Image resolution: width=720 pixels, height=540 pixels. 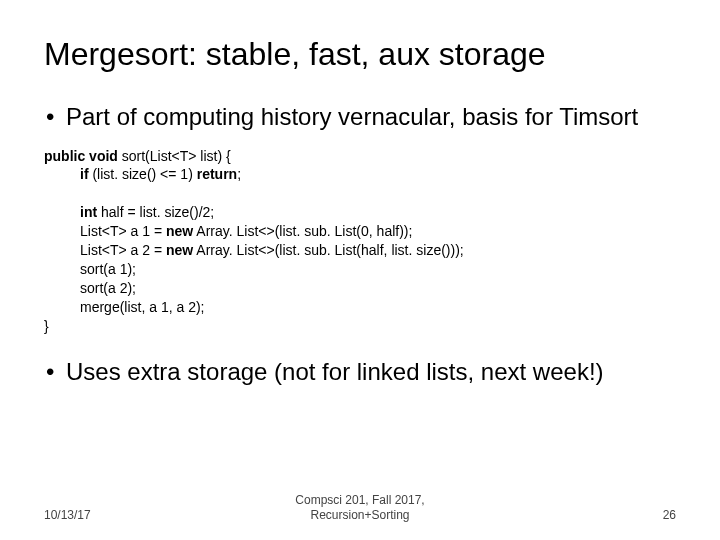 What do you see at coordinates (360, 174) in the screenshot?
I see `code-line-2: if (list. size() <= 1) return;` at bounding box center [360, 174].